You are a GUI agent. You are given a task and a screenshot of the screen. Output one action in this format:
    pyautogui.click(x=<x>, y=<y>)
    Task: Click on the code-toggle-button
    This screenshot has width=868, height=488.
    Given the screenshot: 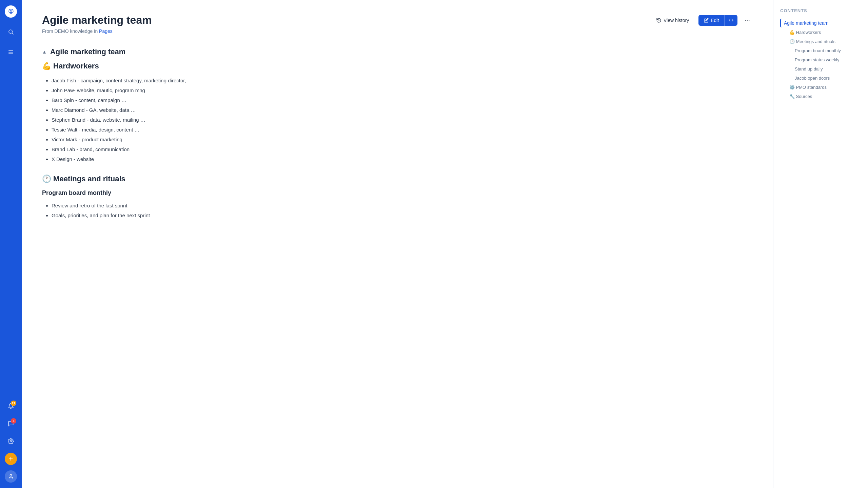 What is the action you would take?
    pyautogui.click(x=731, y=20)
    